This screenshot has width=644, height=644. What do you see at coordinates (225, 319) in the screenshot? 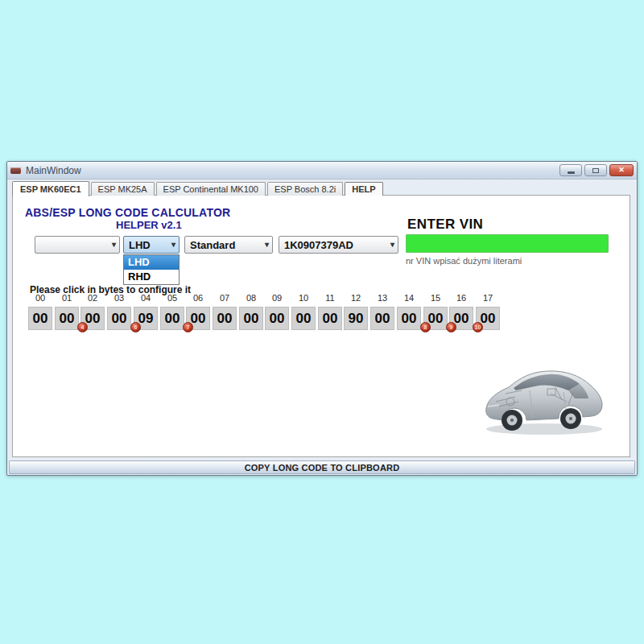
I see `byte-cell-07: 00` at bounding box center [225, 319].